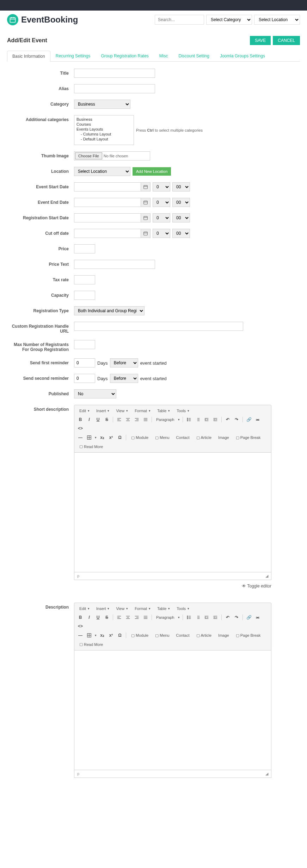 The image size is (307, 868). Describe the element at coordinates (159, 326) in the screenshot. I see `custom-reg-url-input` at that location.